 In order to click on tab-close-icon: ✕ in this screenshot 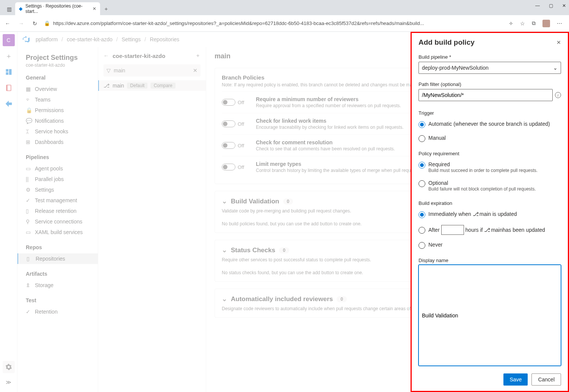, I will do `click(94, 9)`.